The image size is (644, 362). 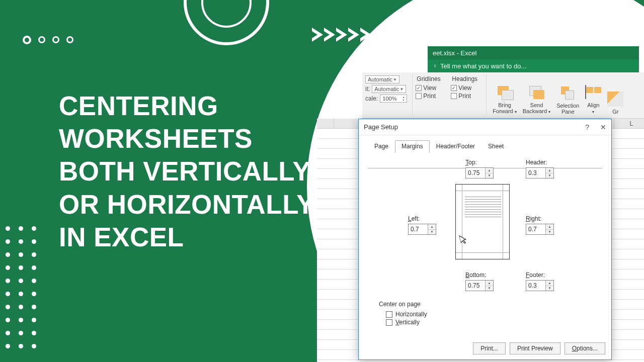 I want to click on dialog-buttons: Print... Print Preview Options..., so click(x=539, y=348).